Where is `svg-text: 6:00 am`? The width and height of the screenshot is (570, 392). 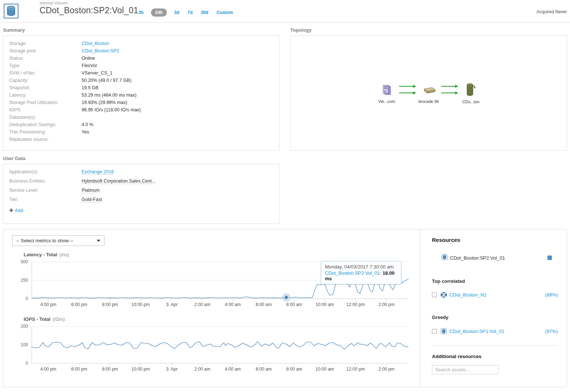 svg-text: 6:00 am is located at coordinates (264, 305).